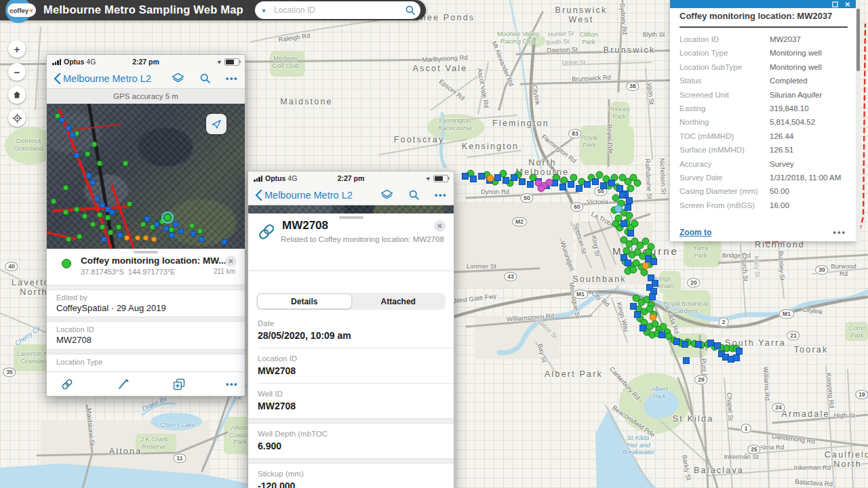 The width and height of the screenshot is (868, 488). What do you see at coordinates (17, 49) in the screenshot?
I see `zoom-in-button: +` at bounding box center [17, 49].